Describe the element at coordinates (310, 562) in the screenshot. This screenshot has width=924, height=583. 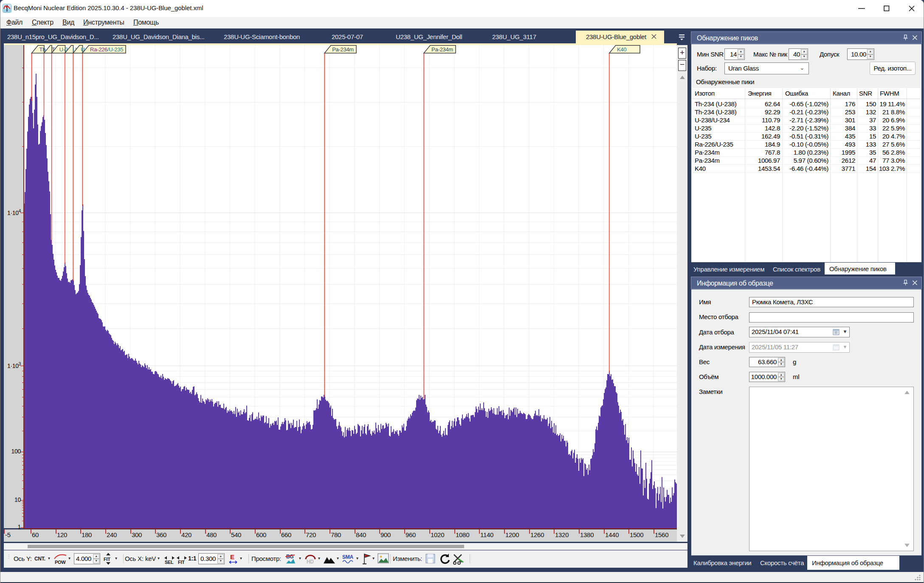
I see `svg-text: HD` at that location.